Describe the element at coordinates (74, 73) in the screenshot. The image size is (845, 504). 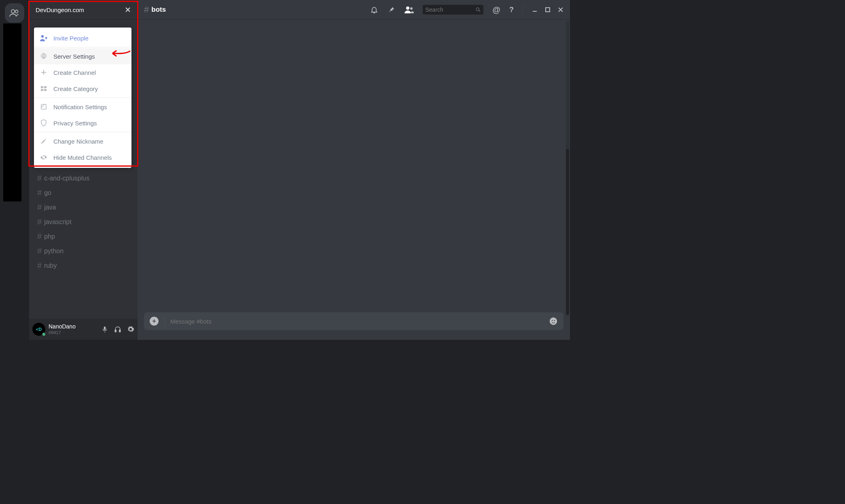
I see `menu-label: Create Channel` at that location.